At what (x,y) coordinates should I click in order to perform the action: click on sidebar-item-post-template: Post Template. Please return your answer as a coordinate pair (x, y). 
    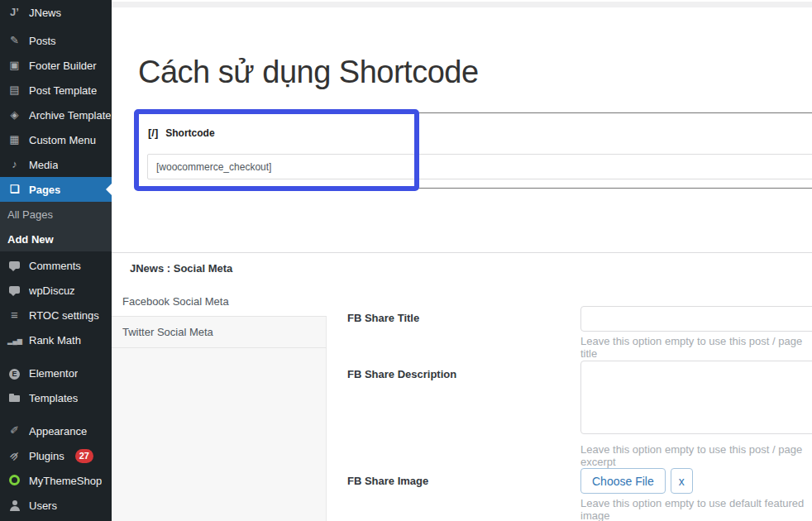
    Looking at the image, I should click on (56, 90).